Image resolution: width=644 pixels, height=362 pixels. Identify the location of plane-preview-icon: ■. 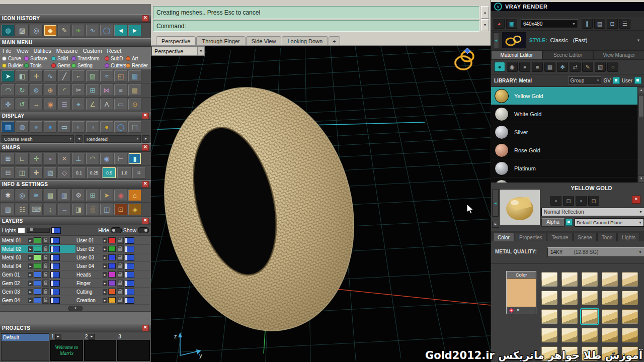
(537, 67).